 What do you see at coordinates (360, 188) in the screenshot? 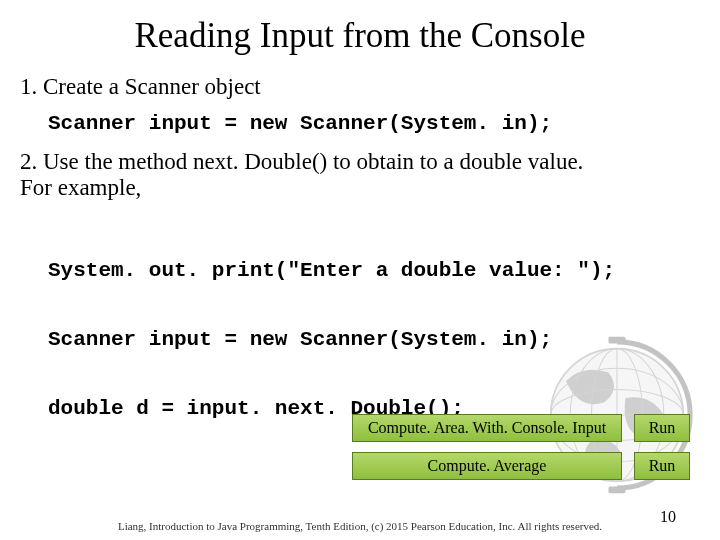
I see `step-2-text-b: For example,` at bounding box center [360, 188].